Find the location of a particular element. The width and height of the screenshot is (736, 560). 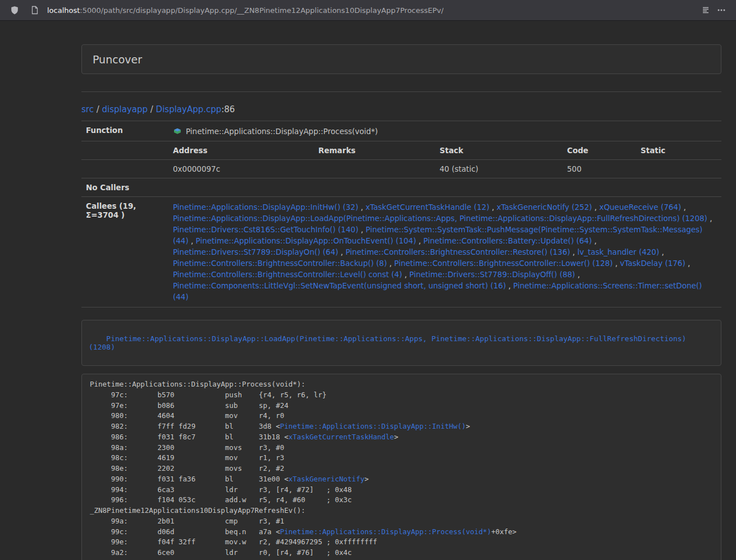

disassembly-symbol-link: Pinetime::Applications::DisplayApp::Proc… is located at coordinates (386, 532).